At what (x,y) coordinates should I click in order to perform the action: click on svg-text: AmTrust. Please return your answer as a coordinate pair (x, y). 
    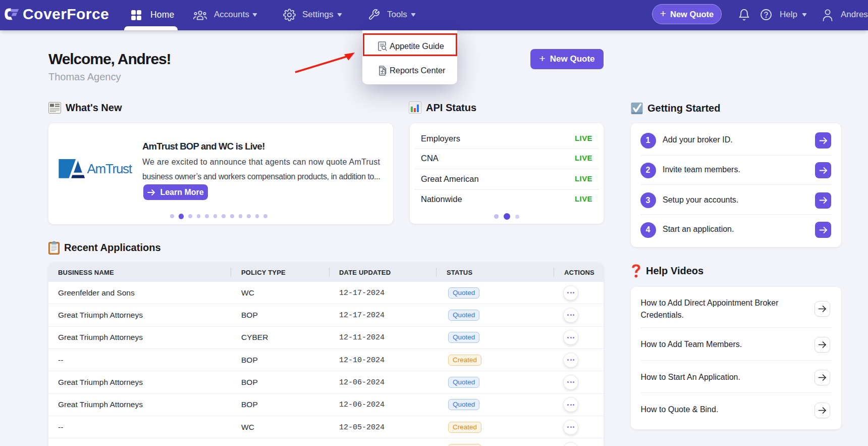
    Looking at the image, I should click on (110, 169).